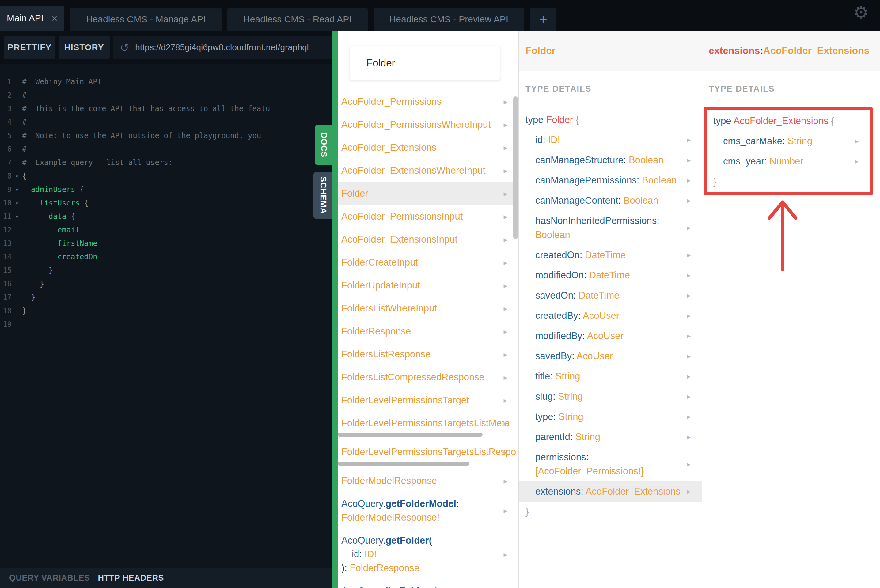 Image resolution: width=880 pixels, height=588 pixels. What do you see at coordinates (610, 336) in the screenshot?
I see `type-field-row: modifiedBy: AcoUser▸` at bounding box center [610, 336].